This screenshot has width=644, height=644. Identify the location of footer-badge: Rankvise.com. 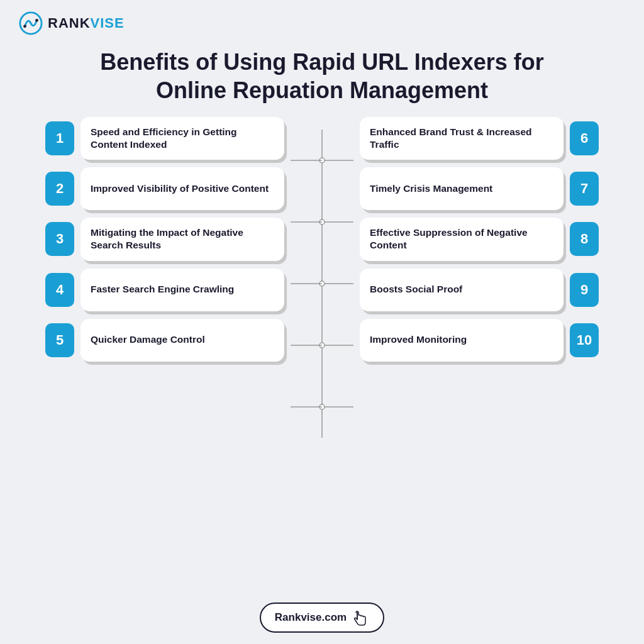
(322, 618).